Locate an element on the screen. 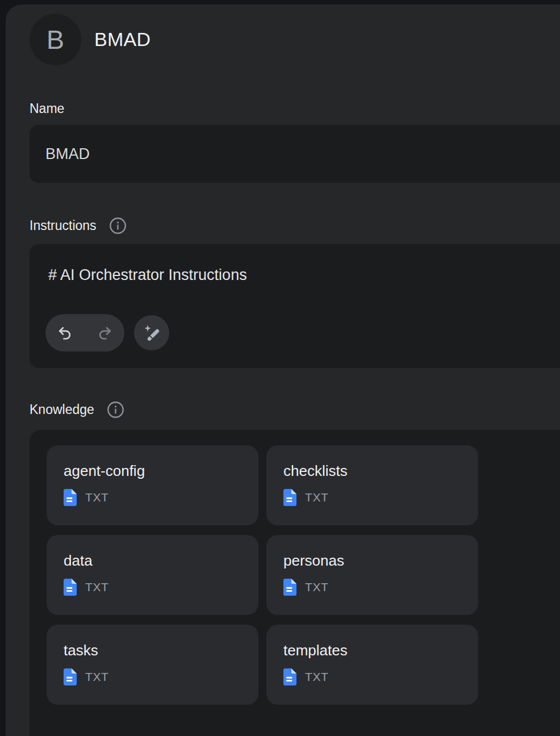  undo-button is located at coordinates (65, 333).